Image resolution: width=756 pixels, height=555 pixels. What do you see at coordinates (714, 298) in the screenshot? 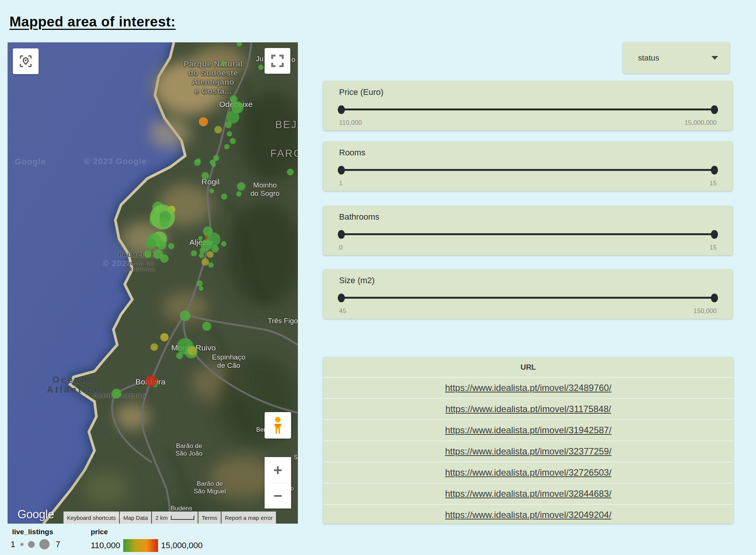
I see `size-slider-max-handle` at bounding box center [714, 298].